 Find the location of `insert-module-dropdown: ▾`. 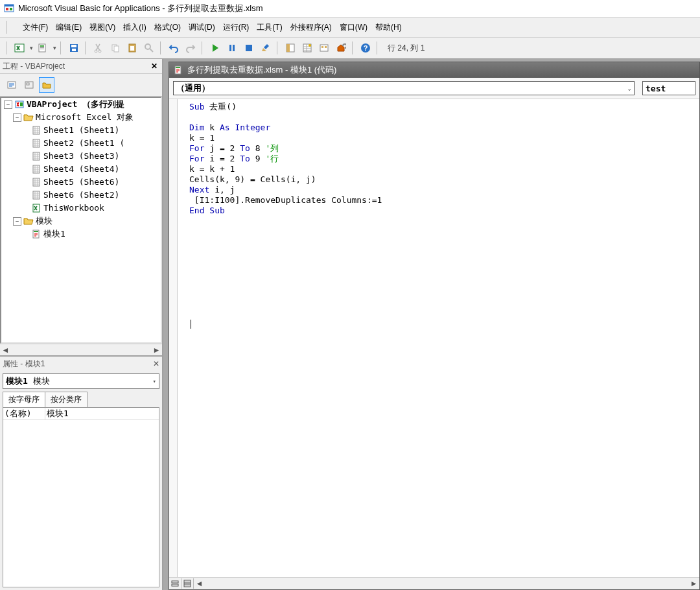

insert-module-dropdown: ▾ is located at coordinates (54, 48).